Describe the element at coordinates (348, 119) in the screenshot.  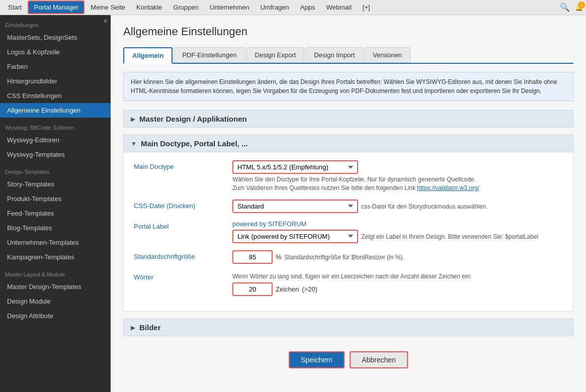
I see `section-master-header: ▶ Master Design / Applikationen` at that location.